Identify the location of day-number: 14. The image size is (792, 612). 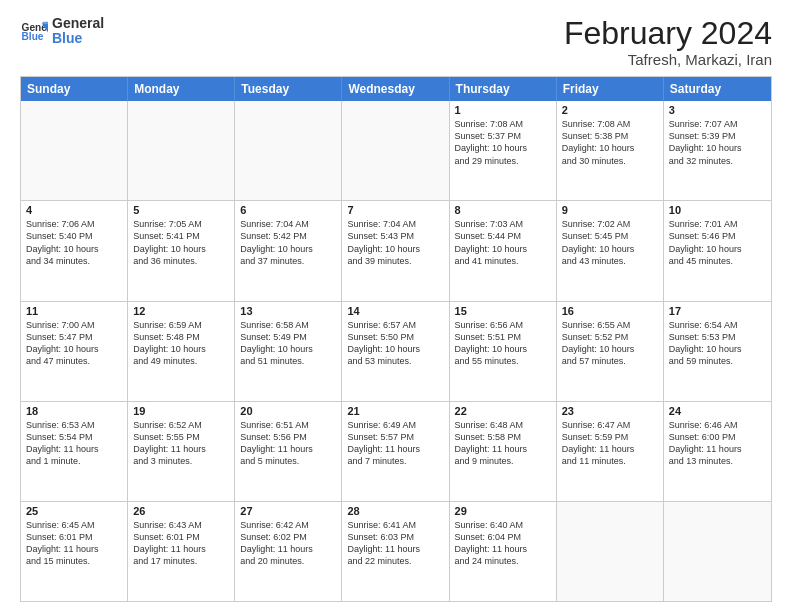
(395, 311).